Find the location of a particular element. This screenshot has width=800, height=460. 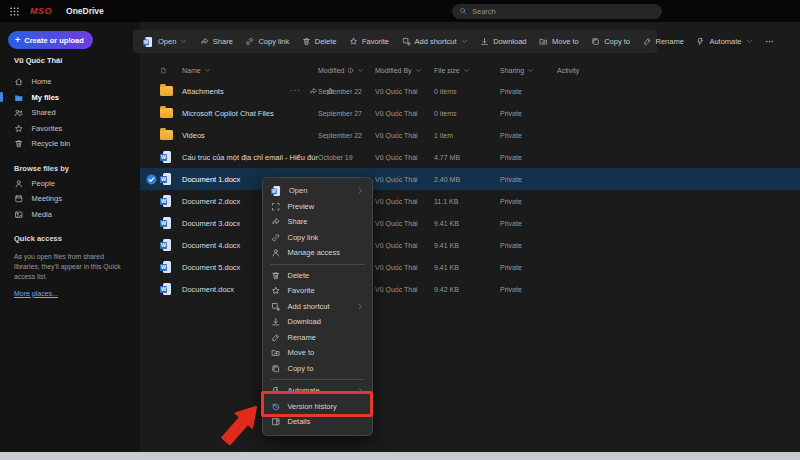

sidebar-item-people: People is located at coordinates (70, 184).